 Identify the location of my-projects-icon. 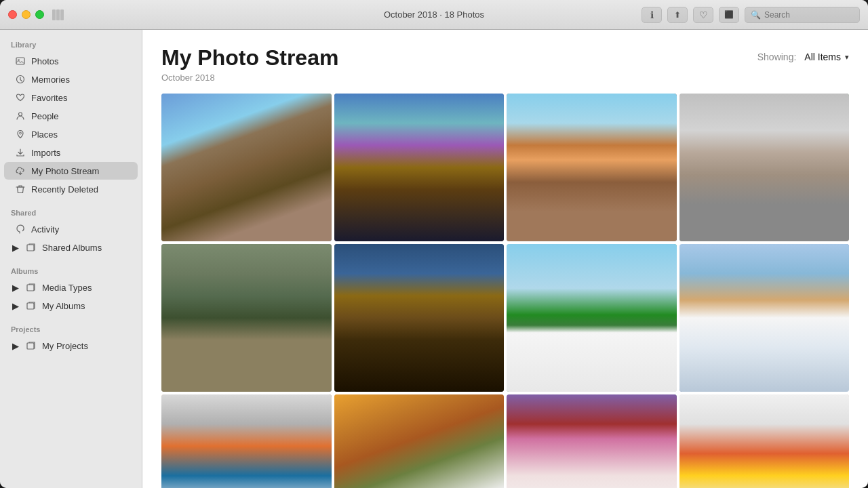
(31, 346).